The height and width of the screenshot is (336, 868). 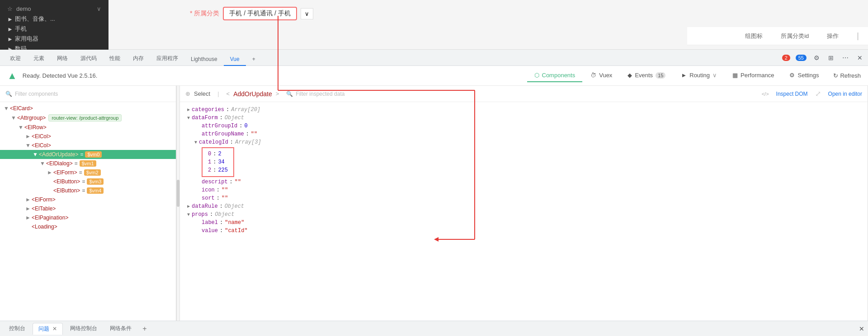 I want to click on tree-item-eltable: ► <ElTable>, so click(x=88, y=209).